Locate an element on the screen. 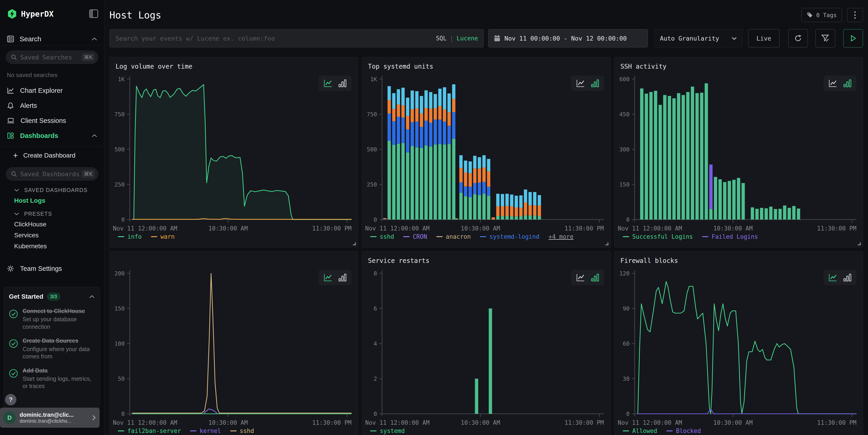 The width and height of the screenshot is (868, 435). chart-svg: 02468Nov 11 12:00:00 AM10:30:00 AM11:30:… is located at coordinates (485, 346).